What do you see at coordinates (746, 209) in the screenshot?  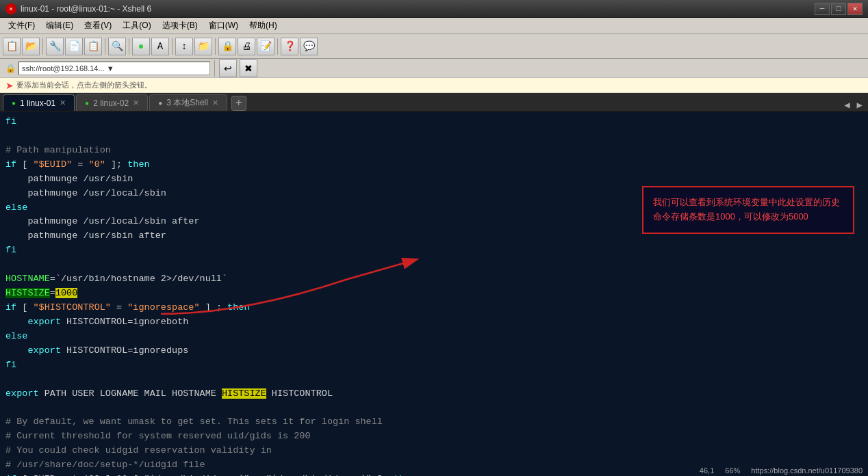 I see `annotation-text: 我们可以查看到系统环境变量中此处设置的历史命令存储条数是1000，可以修改为50…` at bounding box center [746, 209].